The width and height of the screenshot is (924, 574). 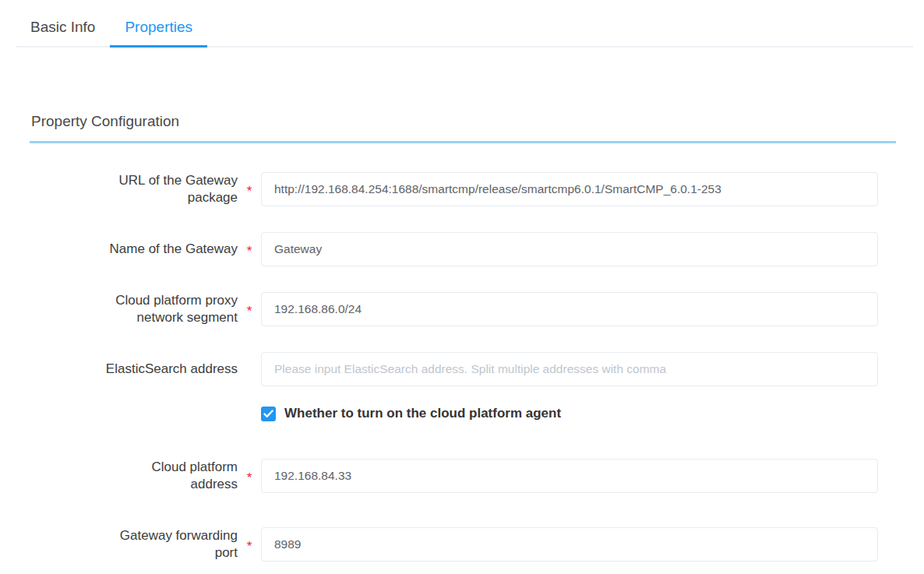 I want to click on checkmark-icon, so click(x=268, y=414).